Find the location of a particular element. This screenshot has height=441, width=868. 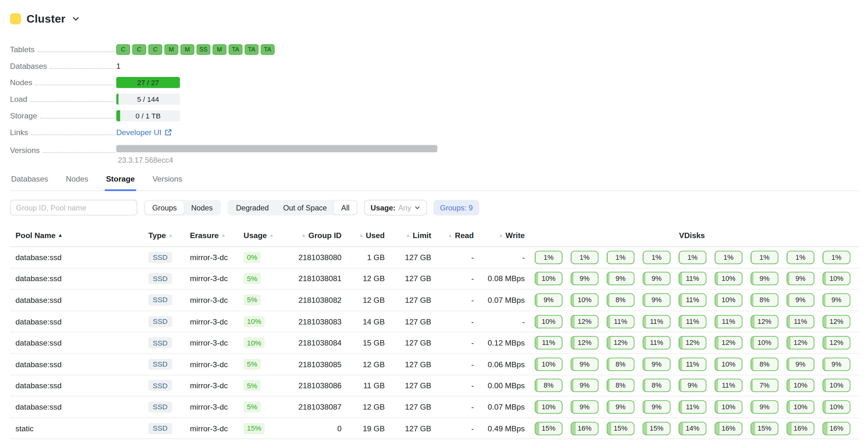

column-header-used: ▲Used is located at coordinates (363, 235).